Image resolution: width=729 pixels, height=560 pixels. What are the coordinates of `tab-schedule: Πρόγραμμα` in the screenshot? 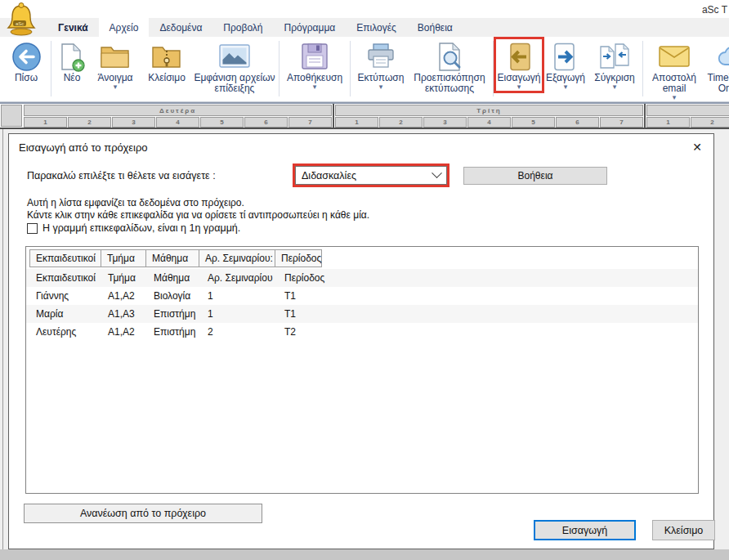 It's located at (311, 28).